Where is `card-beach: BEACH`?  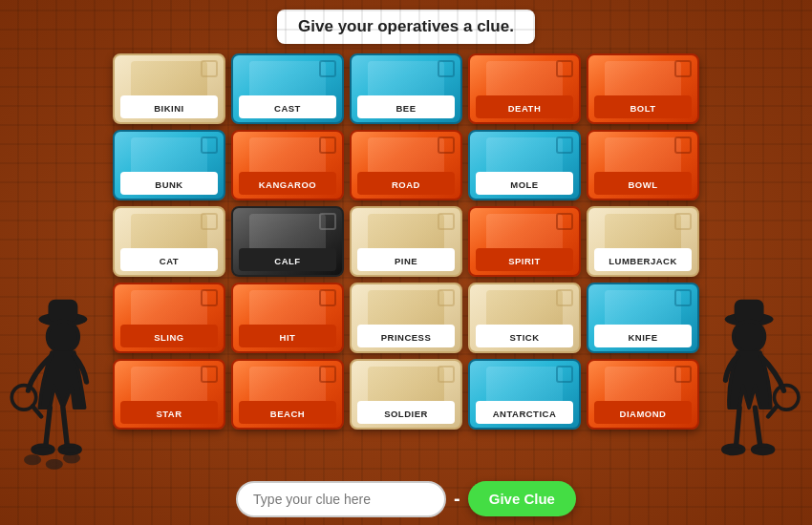 card-beach: BEACH is located at coordinates (288, 394).